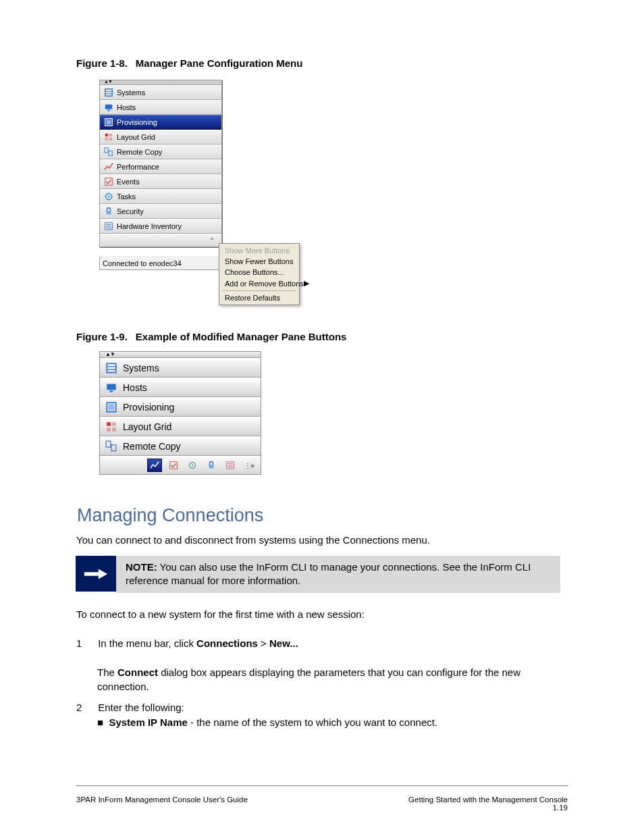  I want to click on step-number: 2, so click(86, 708).